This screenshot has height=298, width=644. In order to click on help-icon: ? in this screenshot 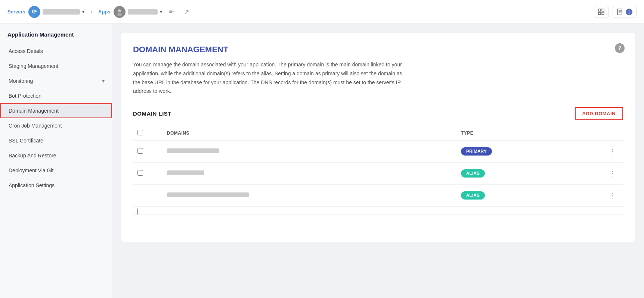, I will do `click(620, 48)`.